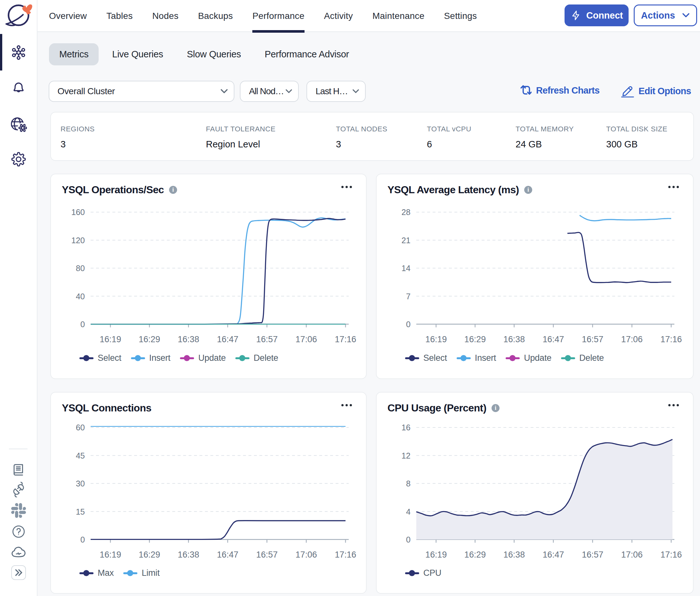 Image resolution: width=700 pixels, height=596 pixels. What do you see at coordinates (80, 483) in the screenshot?
I see `svg-text: 30` at bounding box center [80, 483].